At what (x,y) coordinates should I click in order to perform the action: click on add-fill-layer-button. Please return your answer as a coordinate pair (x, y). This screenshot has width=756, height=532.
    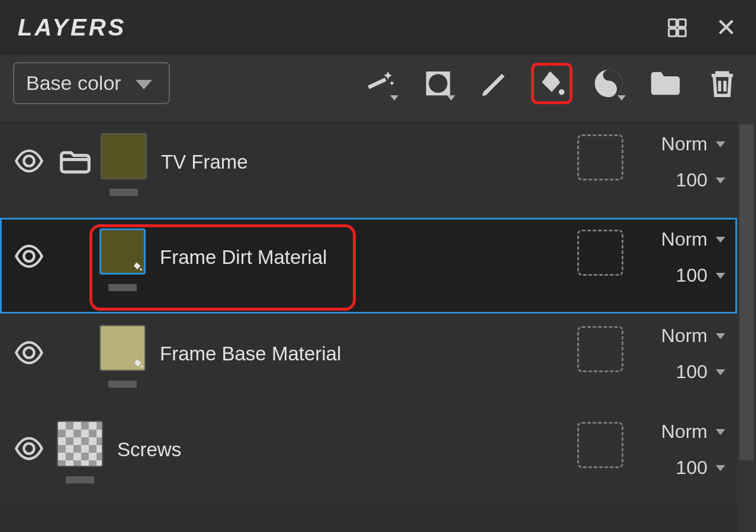
    Looking at the image, I should click on (552, 83).